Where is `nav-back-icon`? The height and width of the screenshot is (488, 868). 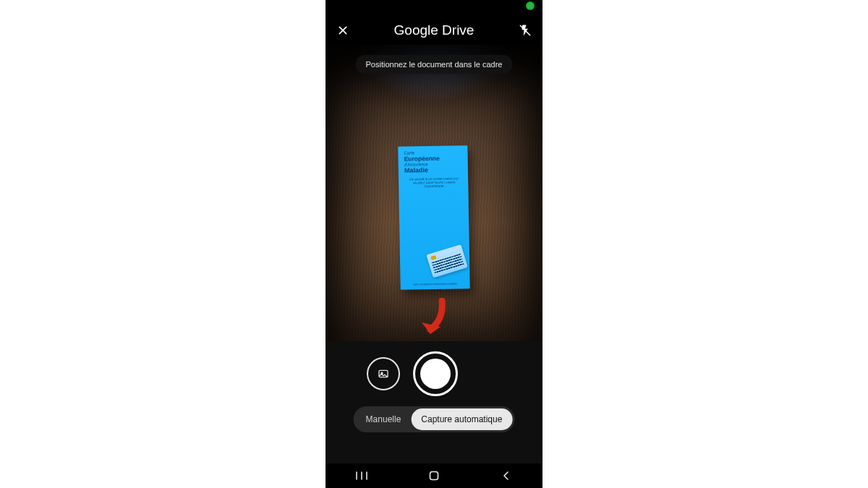
nav-back-icon is located at coordinates (506, 476).